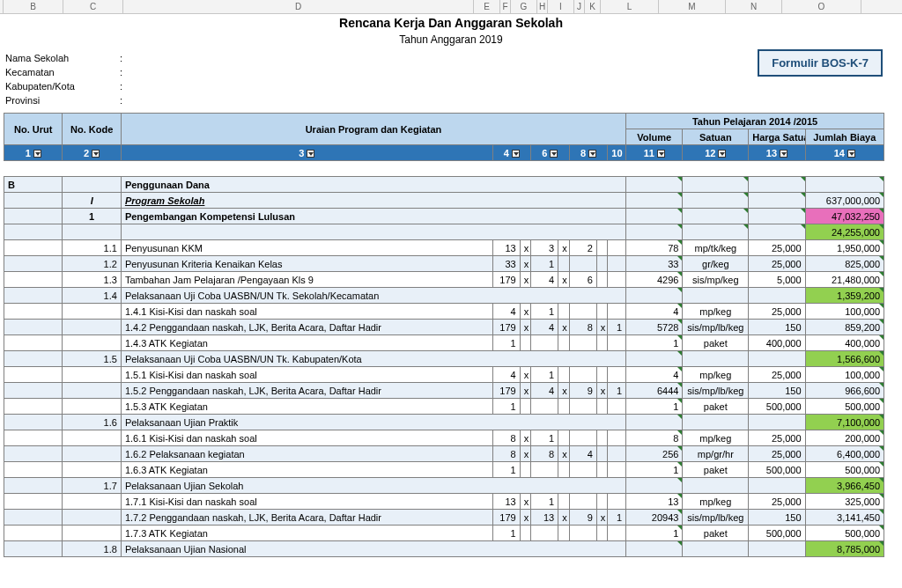 This screenshot has height=588, width=902. I want to click on page-title: Rencana Kerja Dan Anggaran Sekolah, so click(451, 23).